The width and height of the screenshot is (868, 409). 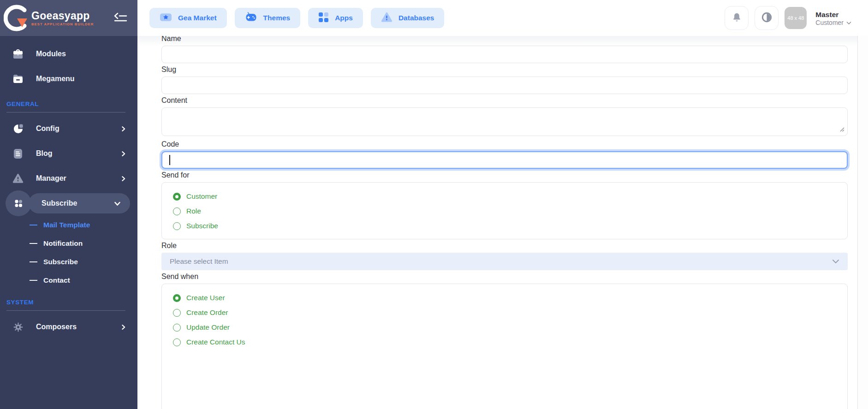 What do you see at coordinates (202, 196) in the screenshot?
I see `radio-label: Customer` at bounding box center [202, 196].